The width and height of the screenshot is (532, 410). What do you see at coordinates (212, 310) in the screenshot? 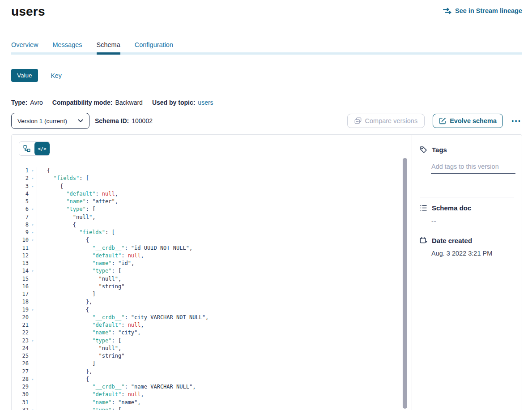
I see `code-line: 19▾ {` at bounding box center [212, 310].